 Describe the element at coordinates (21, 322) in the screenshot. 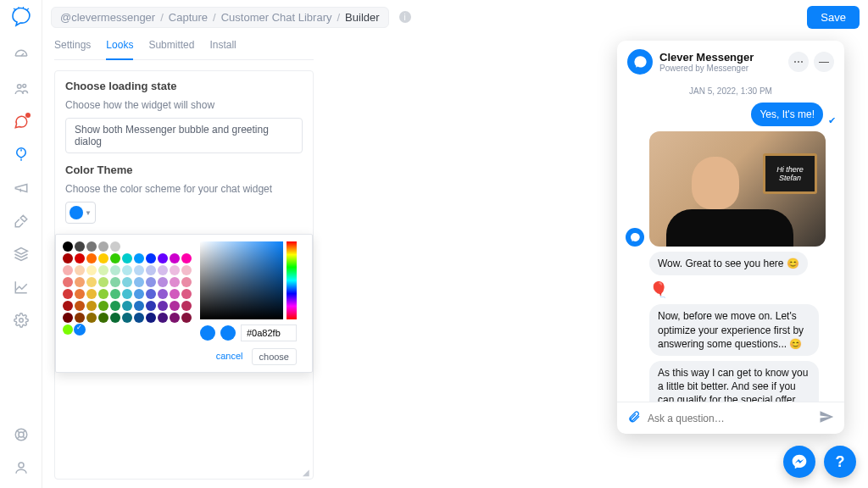

I see `settings-icon` at that location.